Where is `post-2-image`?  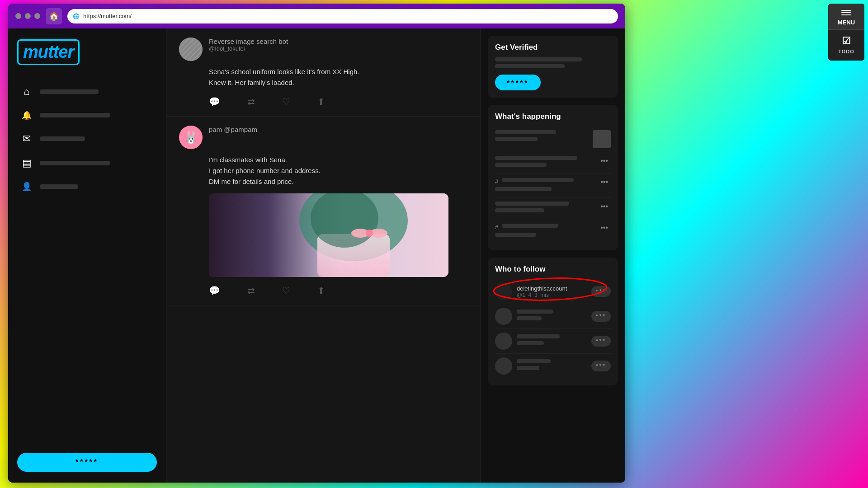 post-2-image is located at coordinates (329, 235).